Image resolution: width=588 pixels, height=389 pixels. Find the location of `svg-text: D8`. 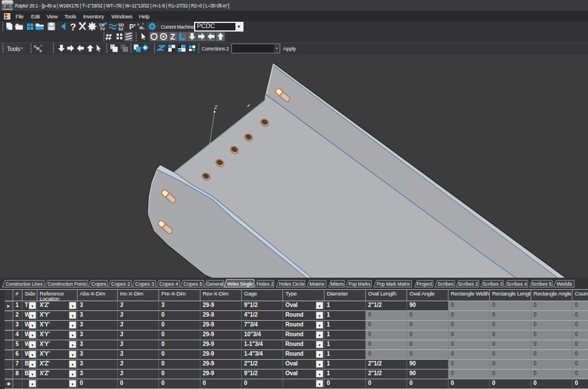

svg-text: D8 is located at coordinates (102, 25).